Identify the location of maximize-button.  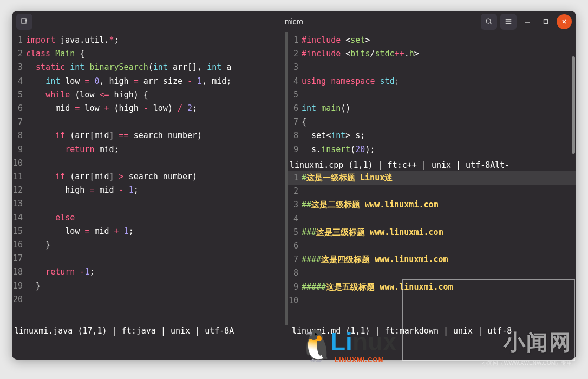
(546, 22).